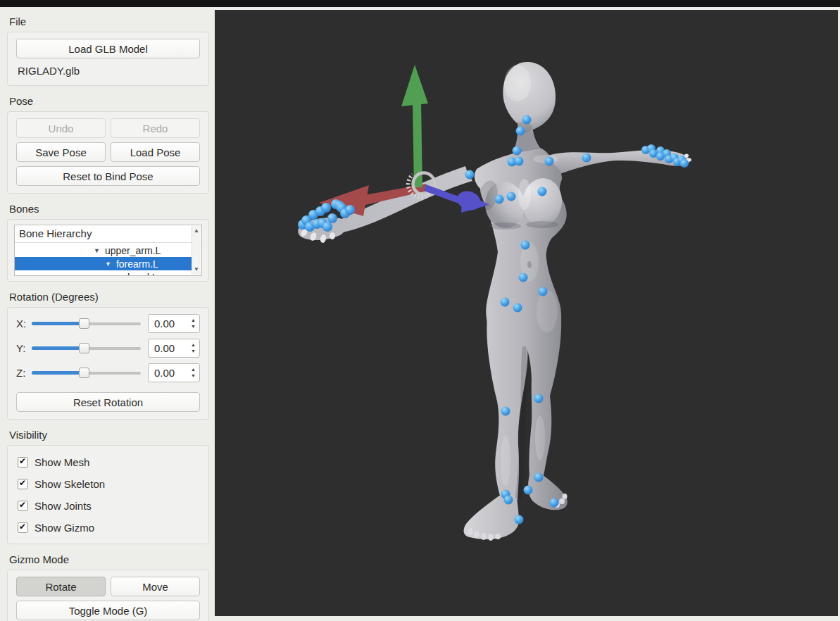 This screenshot has height=621, width=840. I want to click on tree-row-upper-arm: ▼ upper_arm.L, so click(103, 251).